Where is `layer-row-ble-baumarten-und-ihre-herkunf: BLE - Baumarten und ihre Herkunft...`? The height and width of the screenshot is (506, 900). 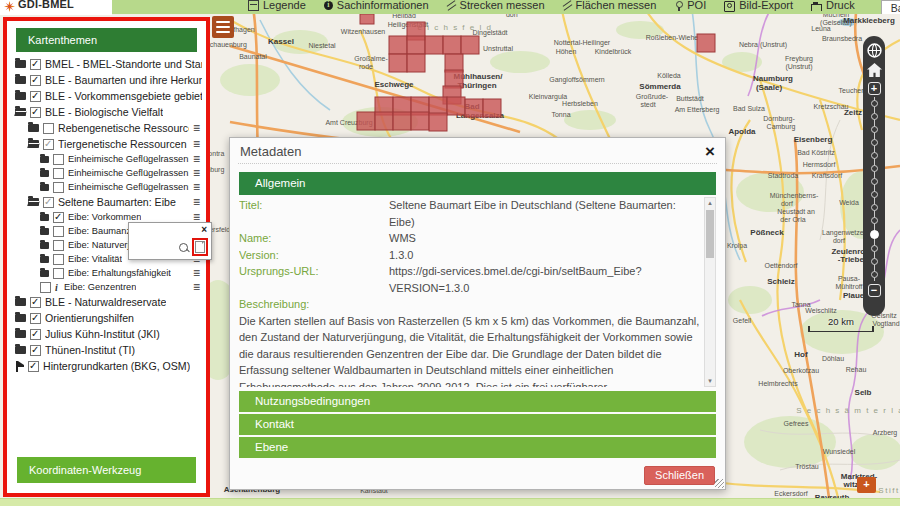 layer-row-ble-baumarten-und-ihre-herkunf: BLE - Baumarten und ihre Herkunft... is located at coordinates (108, 80).